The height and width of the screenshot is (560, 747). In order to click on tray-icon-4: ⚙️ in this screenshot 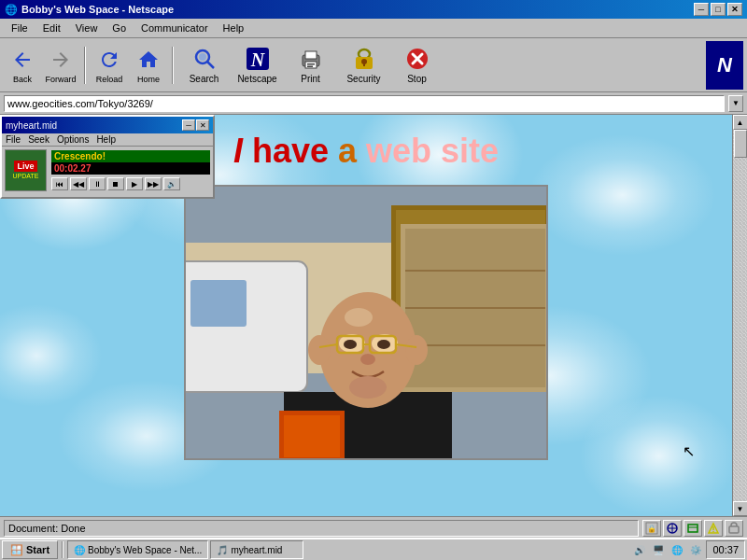, I will do `click(696, 550)`.